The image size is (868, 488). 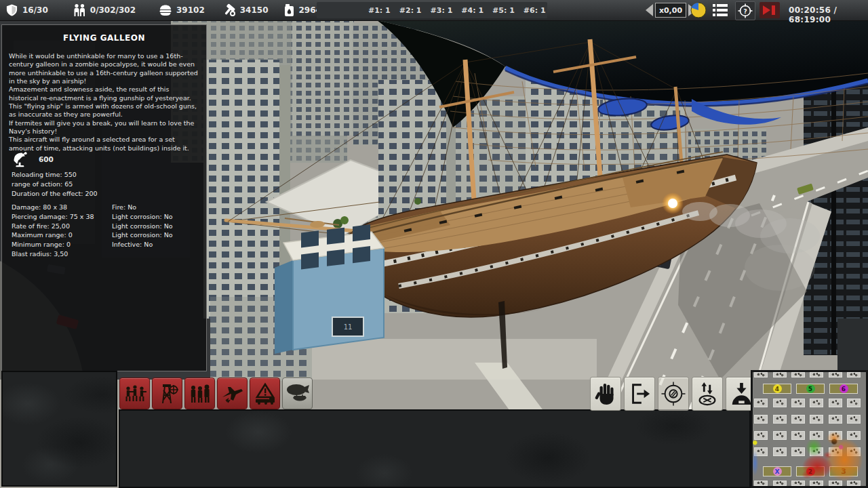 What do you see at coordinates (810, 429) in the screenshot?
I see `minimap: 4 5 6 X 2 3` at bounding box center [810, 429].